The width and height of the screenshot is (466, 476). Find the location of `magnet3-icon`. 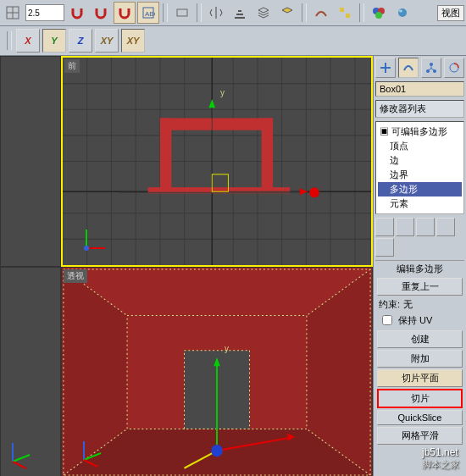

magnet3-icon is located at coordinates (125, 13).